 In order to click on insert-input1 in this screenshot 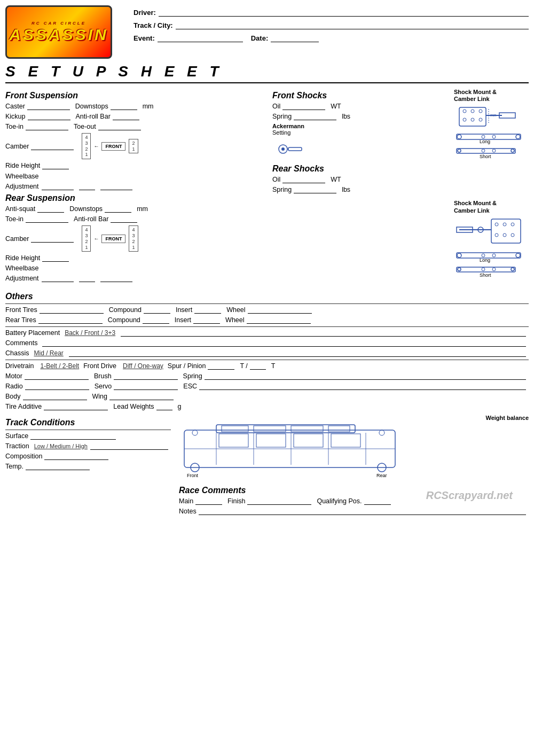, I will do `click(208, 310)`.